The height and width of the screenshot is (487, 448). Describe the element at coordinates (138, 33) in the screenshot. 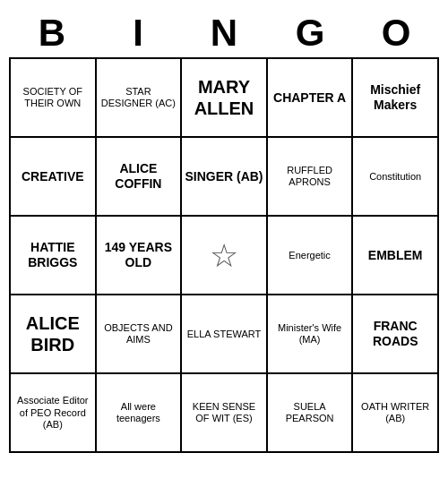

I see `letter-i: I` at that location.